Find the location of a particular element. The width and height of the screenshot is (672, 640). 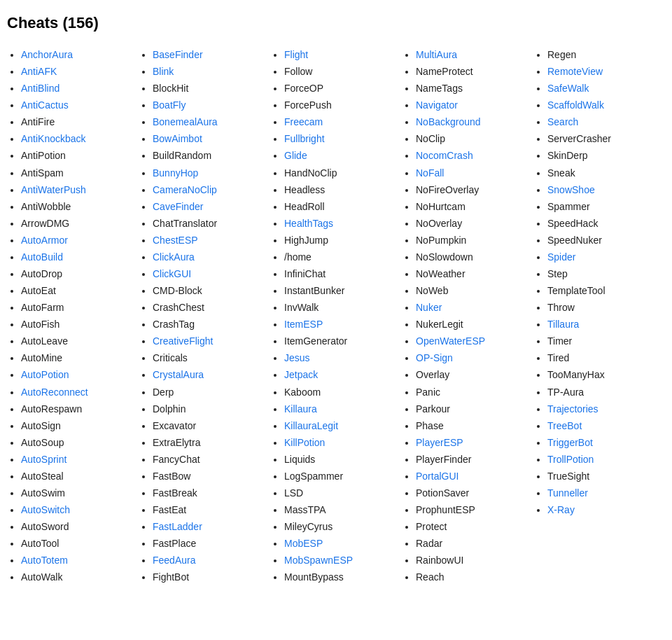

cheat-link: TriggerBot is located at coordinates (570, 443).